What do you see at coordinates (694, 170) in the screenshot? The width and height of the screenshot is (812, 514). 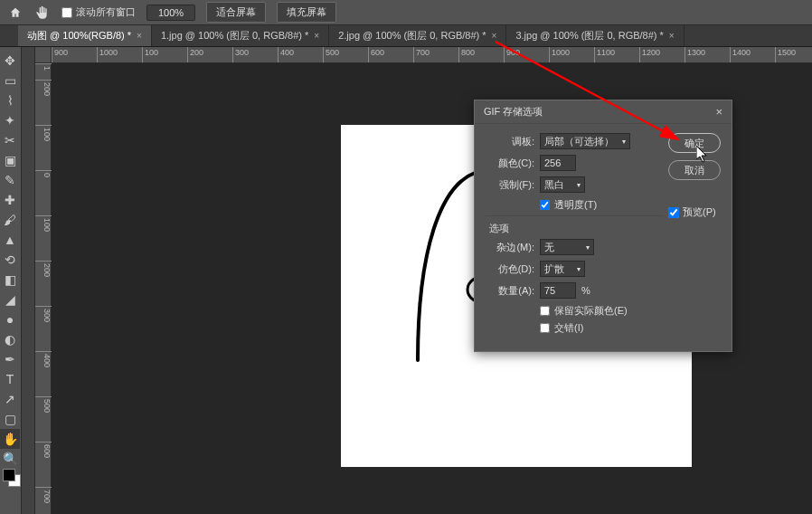 I see `cancel-button: 取消` at bounding box center [694, 170].